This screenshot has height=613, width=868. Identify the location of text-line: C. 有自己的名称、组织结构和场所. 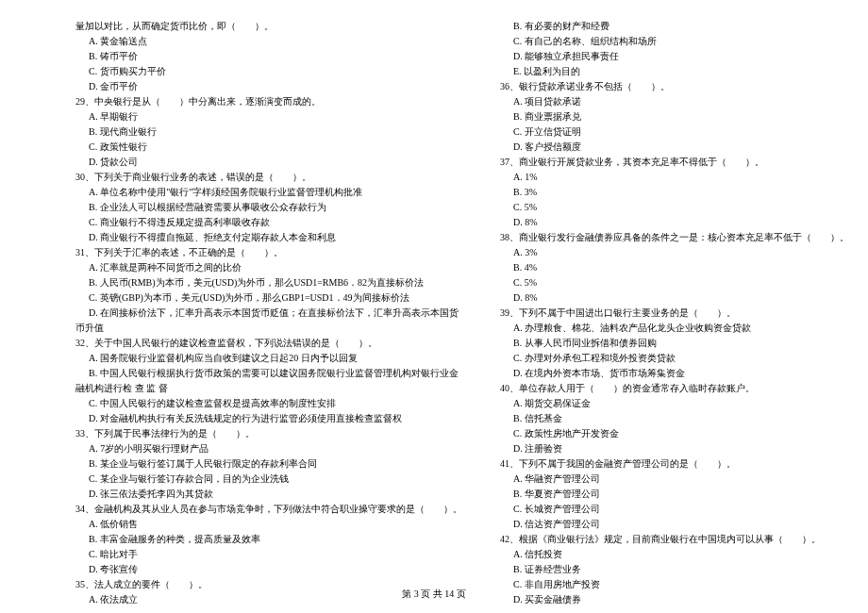
(675, 41).